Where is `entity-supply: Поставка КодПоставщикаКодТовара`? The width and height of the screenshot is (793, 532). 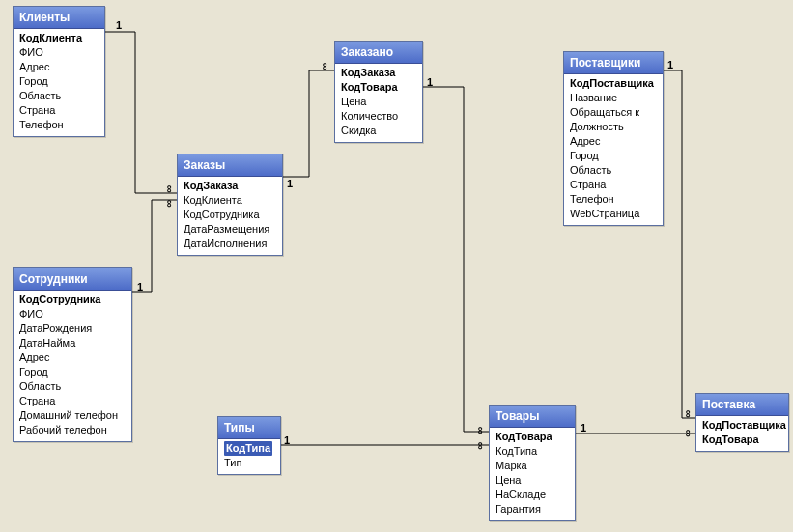 entity-supply: Поставка КодПоставщикаКодТовара is located at coordinates (742, 423).